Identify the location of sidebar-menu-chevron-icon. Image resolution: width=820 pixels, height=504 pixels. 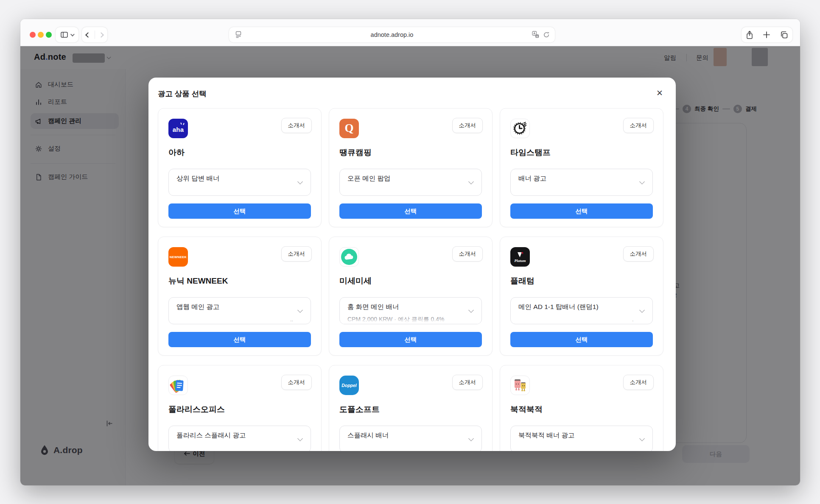
(73, 34).